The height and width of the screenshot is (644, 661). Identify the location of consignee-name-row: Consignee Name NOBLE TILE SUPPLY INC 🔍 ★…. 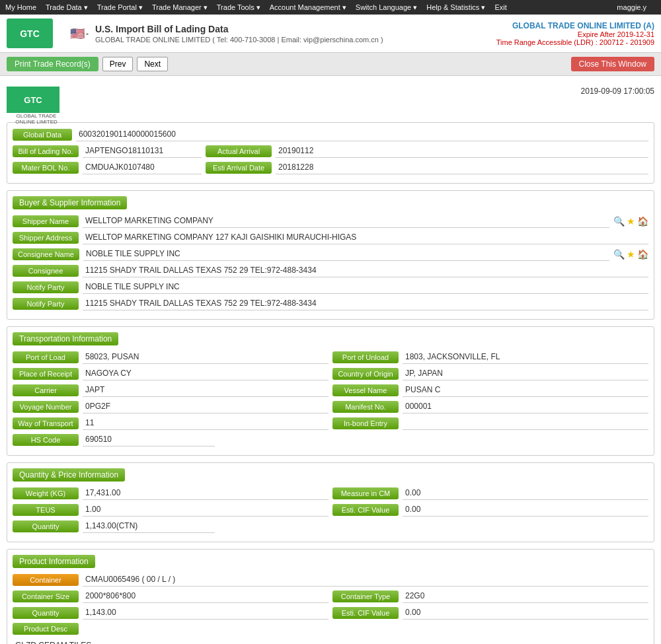
(330, 254).